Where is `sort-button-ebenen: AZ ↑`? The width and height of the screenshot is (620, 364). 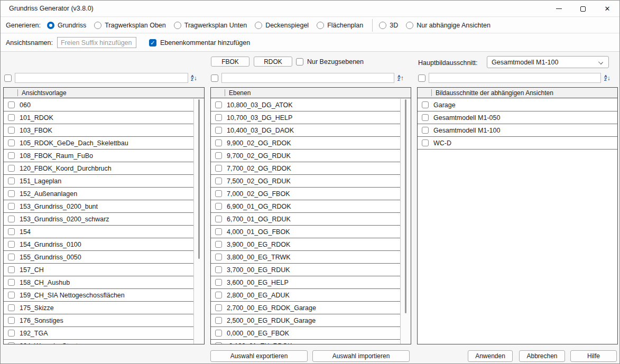
sort-button-ebenen: AZ ↑ is located at coordinates (403, 78).